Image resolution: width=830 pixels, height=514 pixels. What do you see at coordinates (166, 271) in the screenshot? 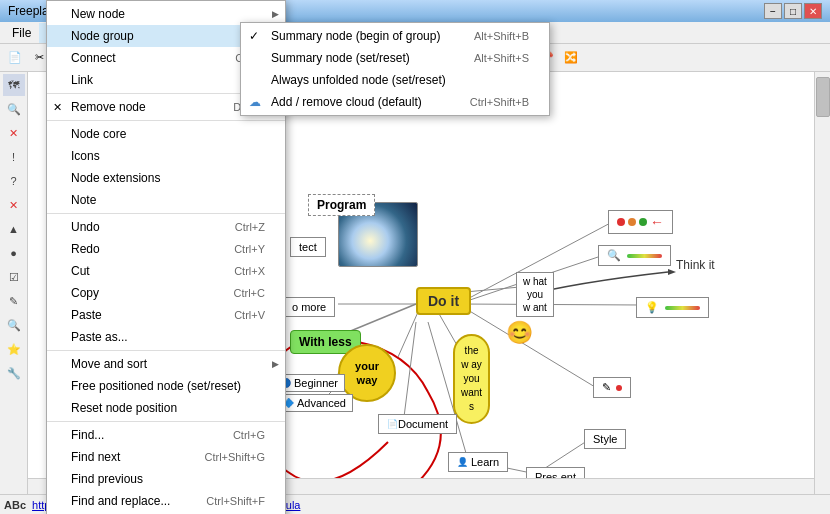
I see `menu-item-cut: Cut Ctrl+X` at bounding box center [166, 271].